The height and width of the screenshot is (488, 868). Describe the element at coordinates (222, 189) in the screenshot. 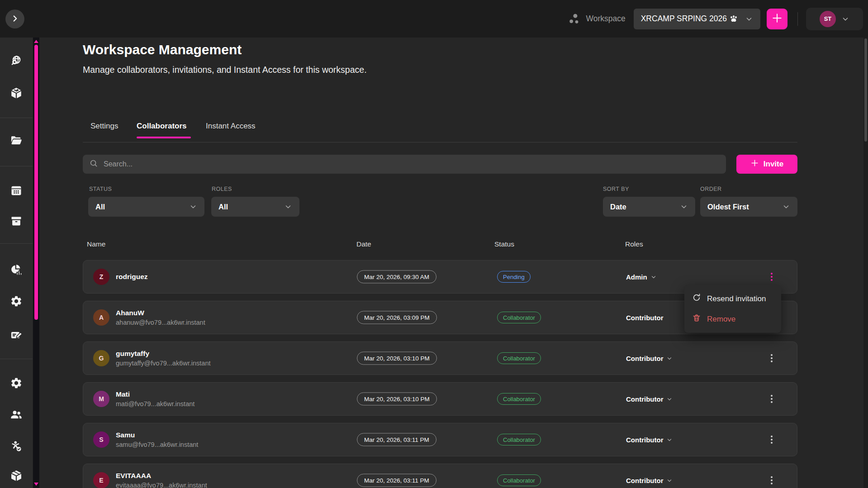

I see `roles-filter-label: ROLES` at that location.